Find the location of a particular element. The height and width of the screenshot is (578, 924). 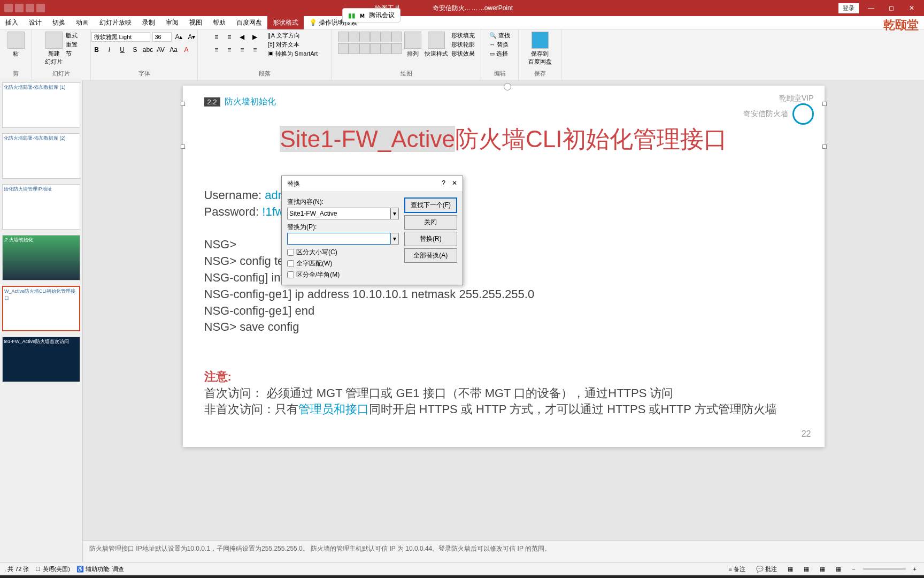

save-cloud-button: 保存到 百度网盘 is located at coordinates (540, 49).